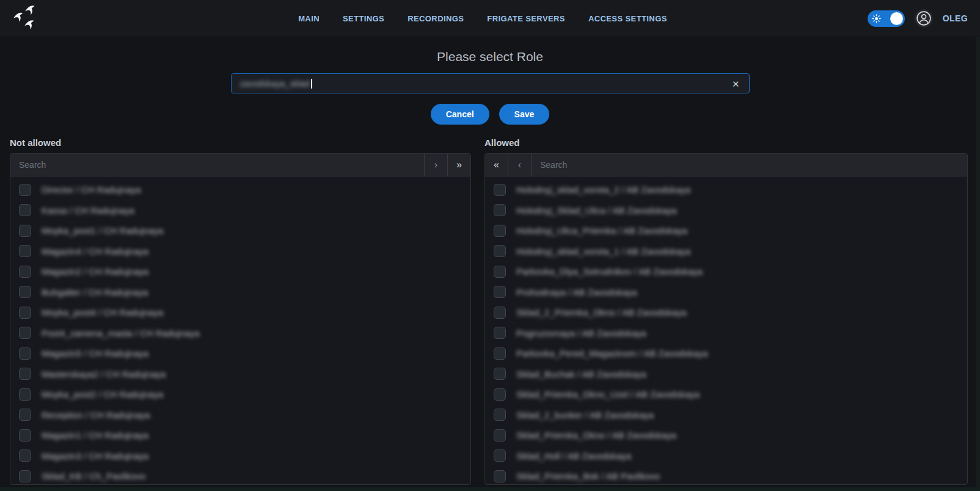 The height and width of the screenshot is (491, 980). Describe the element at coordinates (897, 18) in the screenshot. I see `toggle-knob` at that location.